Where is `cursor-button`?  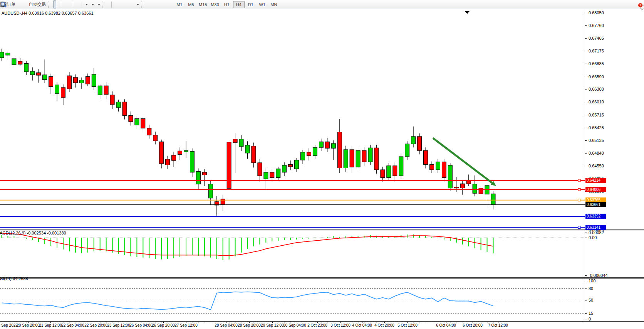
cursor-button is located at coordinates (106, 5).